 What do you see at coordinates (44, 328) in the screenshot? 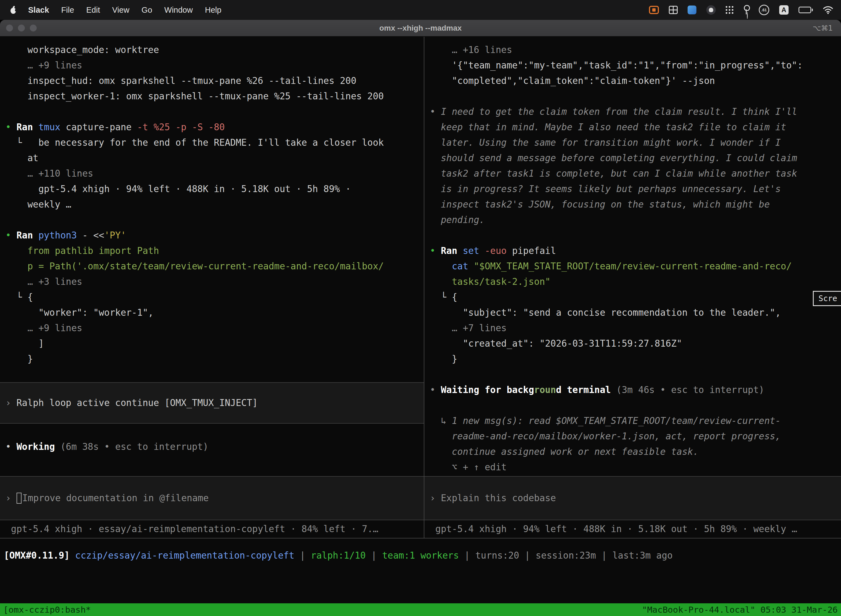
I see `text-segment: … +9 lines` at bounding box center [44, 328].